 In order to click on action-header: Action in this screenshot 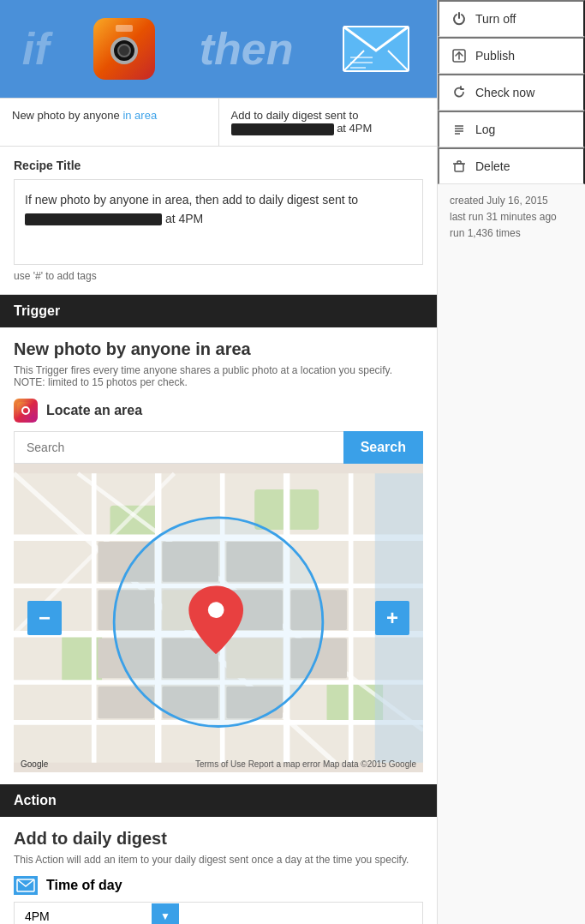, I will do `click(218, 801)`.